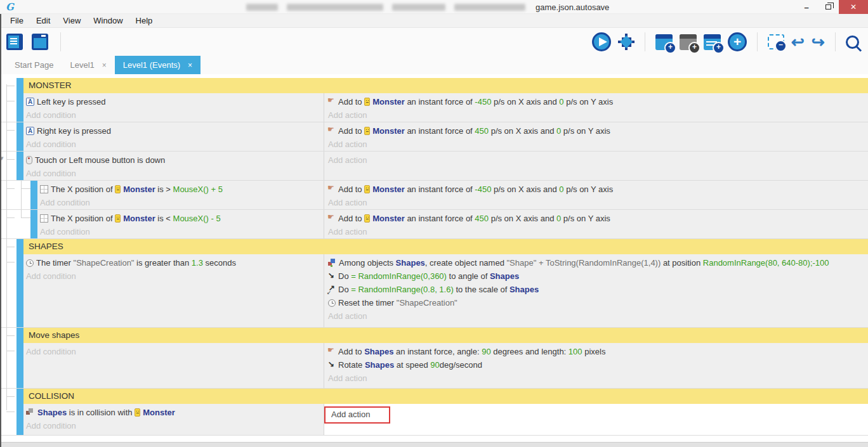 This screenshot has height=447, width=868. What do you see at coordinates (175, 160) in the screenshot?
I see `condition-line: Touch or Left mouse button is down` at bounding box center [175, 160].